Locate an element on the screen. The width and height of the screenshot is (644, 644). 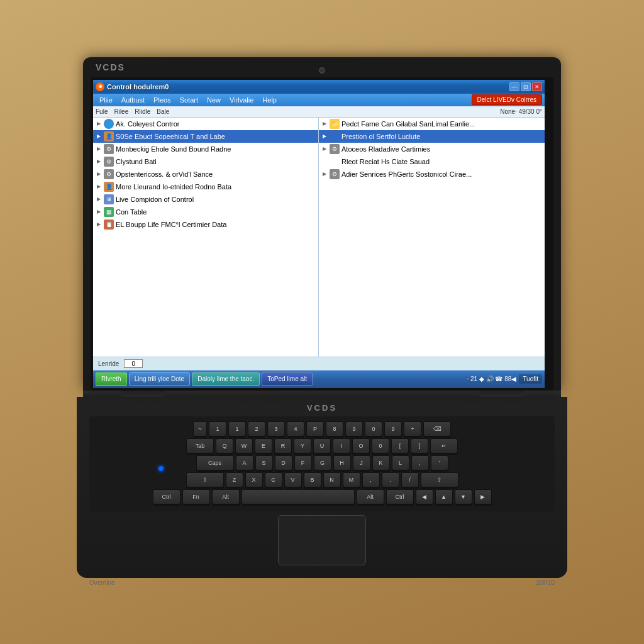
left-item-3: ▶ ⚙ Clystund Bati is located at coordinates (206, 162).